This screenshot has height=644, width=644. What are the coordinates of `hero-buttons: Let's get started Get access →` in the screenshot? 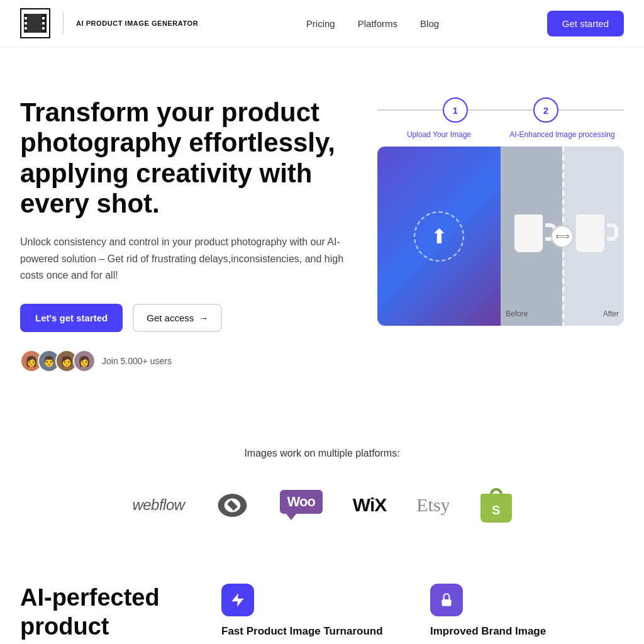 It's located at (186, 318).